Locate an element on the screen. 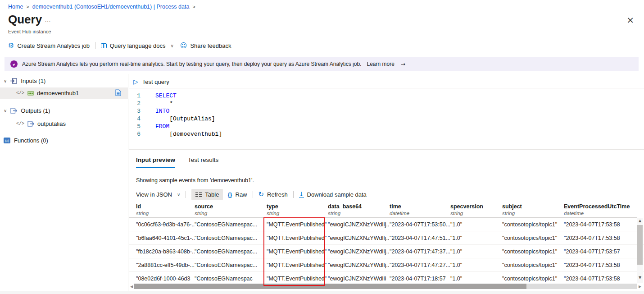  line-number: 2 is located at coordinates (135, 104).